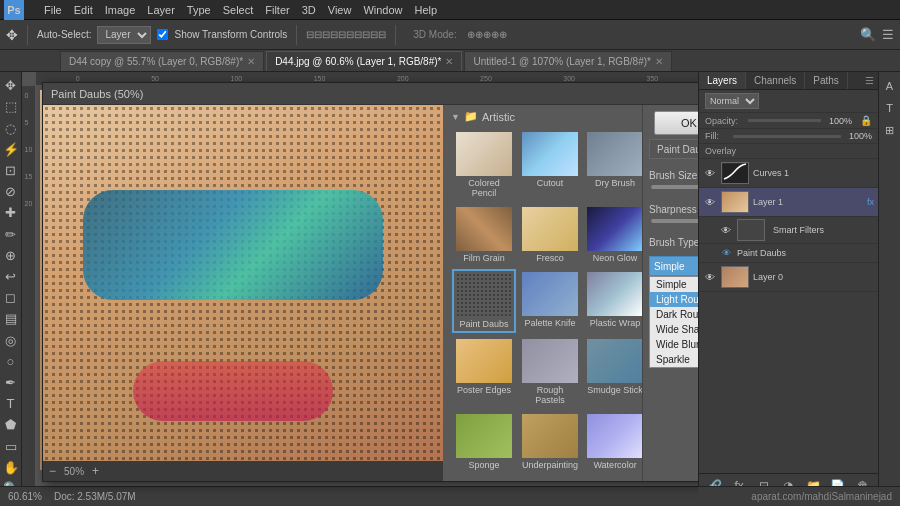 This screenshot has width=900, height=506. I want to click on paint-daubs-eye: 👁, so click(726, 253).